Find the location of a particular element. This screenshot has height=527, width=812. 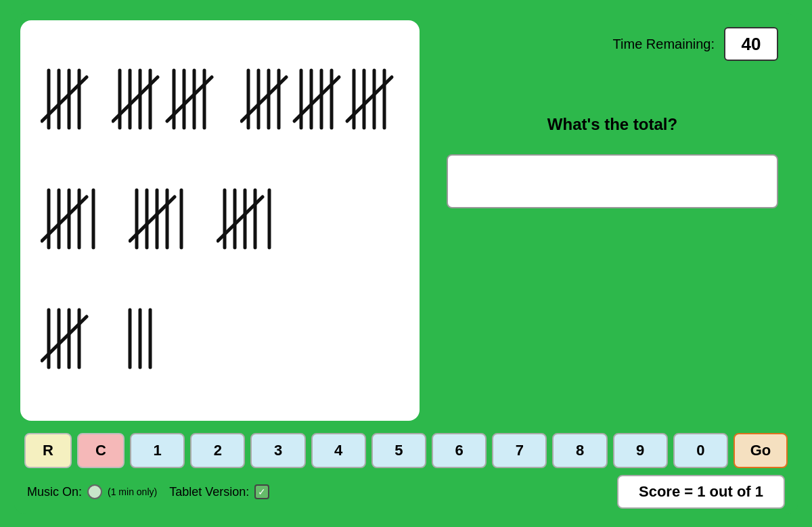

timer-row: Time Remaining: 40 is located at coordinates (612, 44).